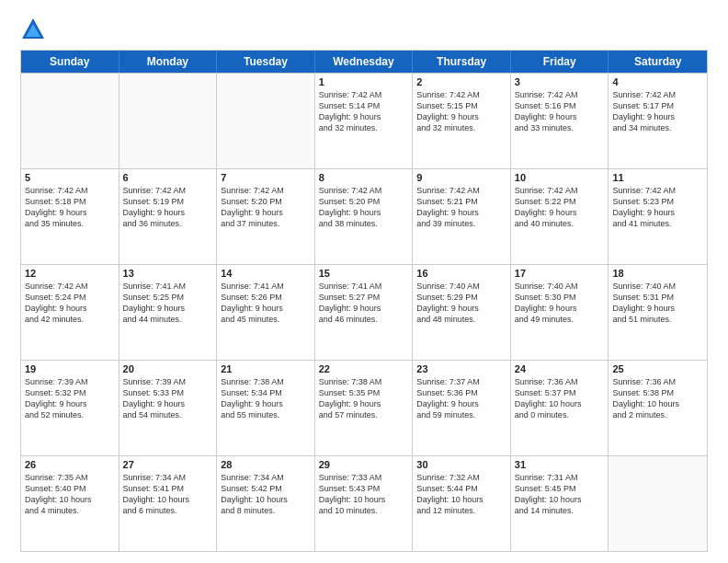 The image size is (728, 563). Describe the element at coordinates (461, 62) in the screenshot. I see `header-day-thursday: Thursday` at that location.